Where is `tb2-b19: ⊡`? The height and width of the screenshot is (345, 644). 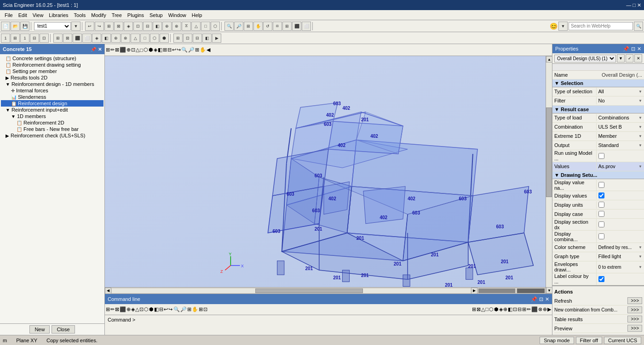
tb2-b19: ⊡ is located at coordinates (188, 38).